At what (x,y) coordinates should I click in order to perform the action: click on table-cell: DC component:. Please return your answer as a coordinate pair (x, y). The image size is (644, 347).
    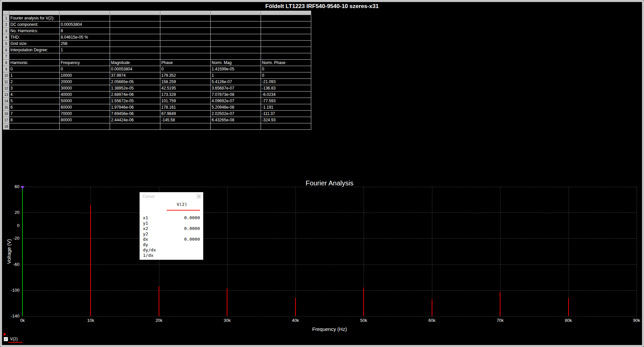
    Looking at the image, I should click on (35, 25).